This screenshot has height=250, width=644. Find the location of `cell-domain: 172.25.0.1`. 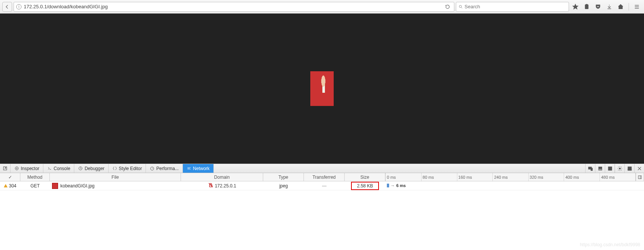

cell-domain: 172.25.0.1 is located at coordinates (222, 186).